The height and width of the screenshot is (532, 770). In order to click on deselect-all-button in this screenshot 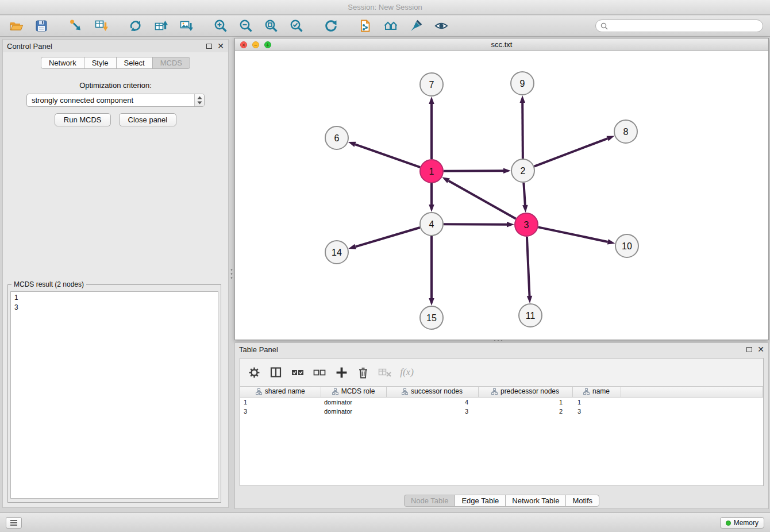, I will do `click(319, 372)`.